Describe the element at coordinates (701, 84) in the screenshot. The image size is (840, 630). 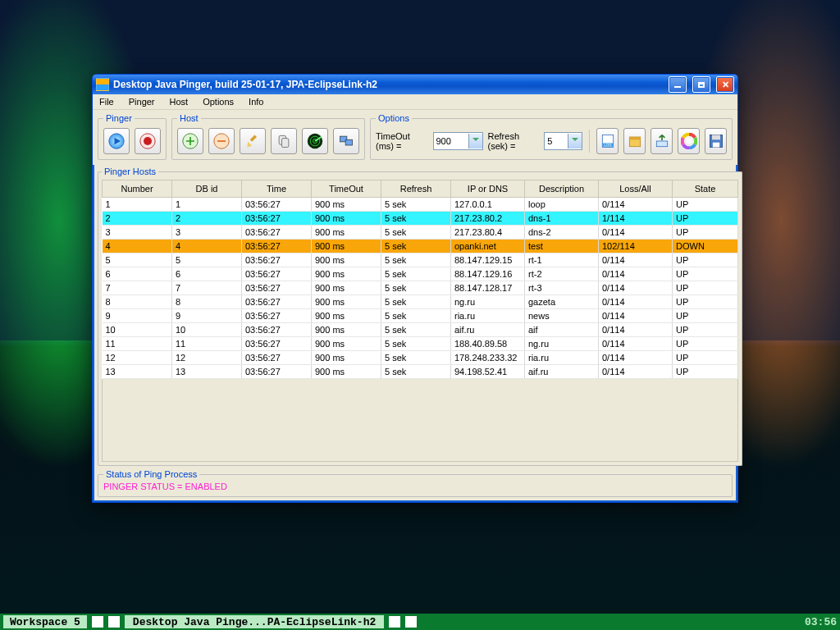
I see `maximize-button` at that location.